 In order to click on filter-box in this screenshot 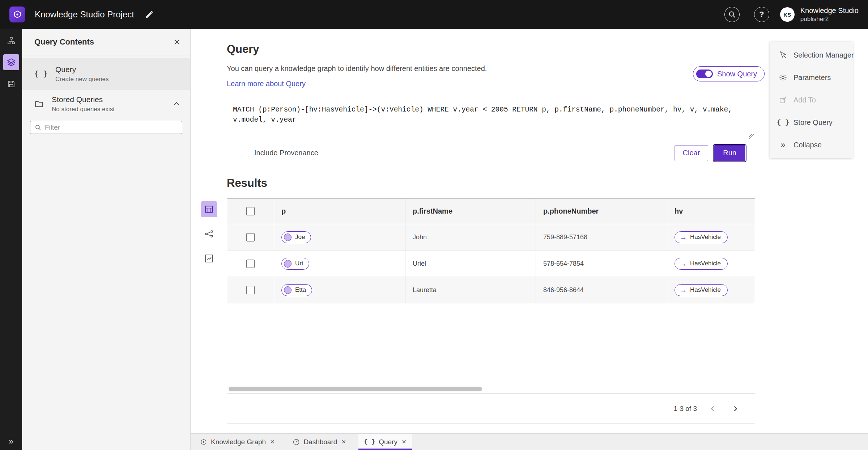, I will do `click(106, 127)`.